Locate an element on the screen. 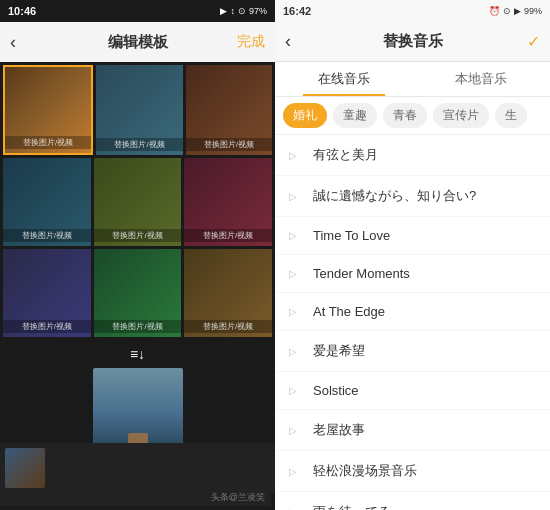 The height and width of the screenshot is (510, 550). play-icon-3: ▷ is located at coordinates (296, 274).